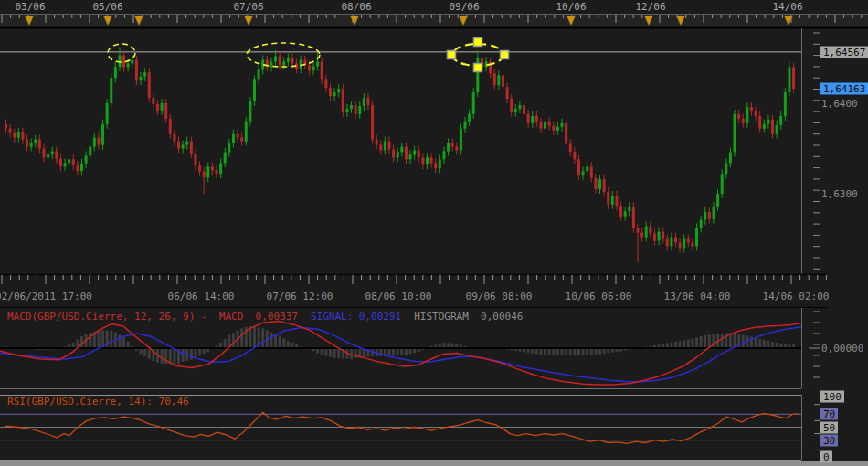 This screenshot has width=868, height=466. What do you see at coordinates (844, 51) in the screenshot?
I see `alert-price-badge: 1,64567` at bounding box center [844, 51].